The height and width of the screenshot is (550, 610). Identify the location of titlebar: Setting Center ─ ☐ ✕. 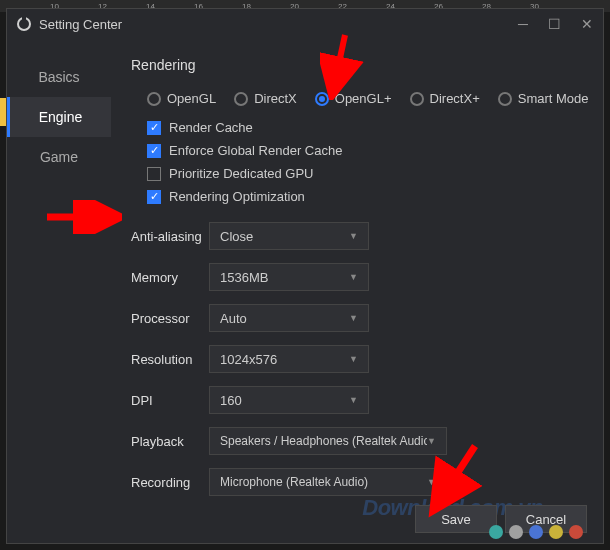
(305, 24).